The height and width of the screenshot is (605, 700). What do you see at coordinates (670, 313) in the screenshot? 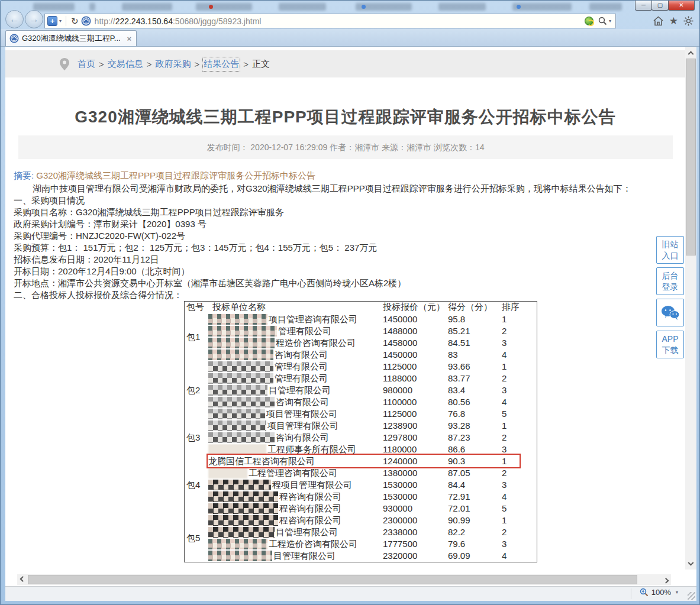
I see `wechat-icon` at bounding box center [670, 313].